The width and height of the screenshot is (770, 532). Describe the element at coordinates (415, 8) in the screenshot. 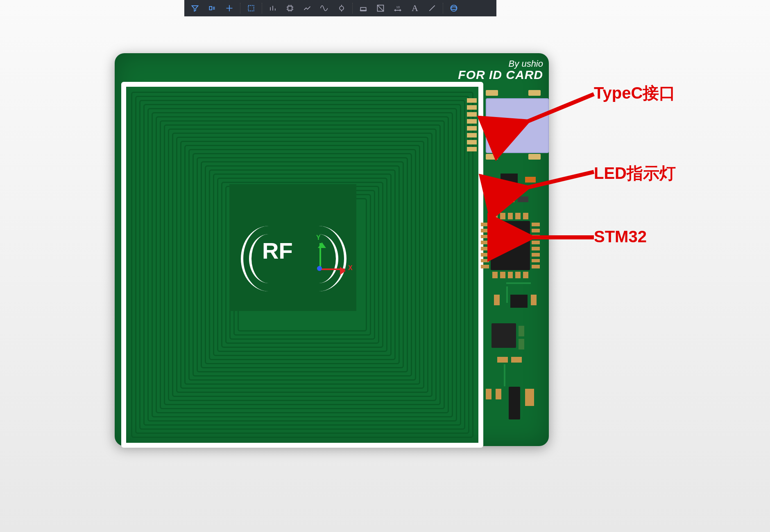

I see `text-icon: A` at that location.